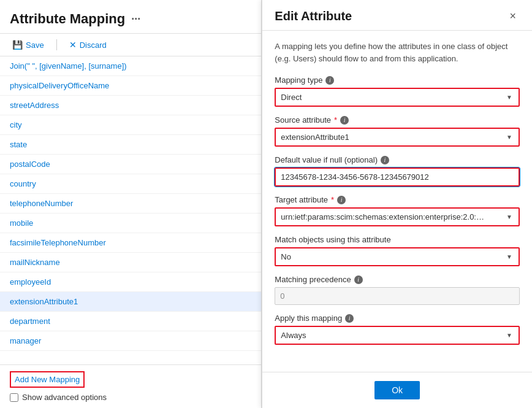  What do you see at coordinates (131, 125) in the screenshot?
I see `list-item: city` at bounding box center [131, 125].